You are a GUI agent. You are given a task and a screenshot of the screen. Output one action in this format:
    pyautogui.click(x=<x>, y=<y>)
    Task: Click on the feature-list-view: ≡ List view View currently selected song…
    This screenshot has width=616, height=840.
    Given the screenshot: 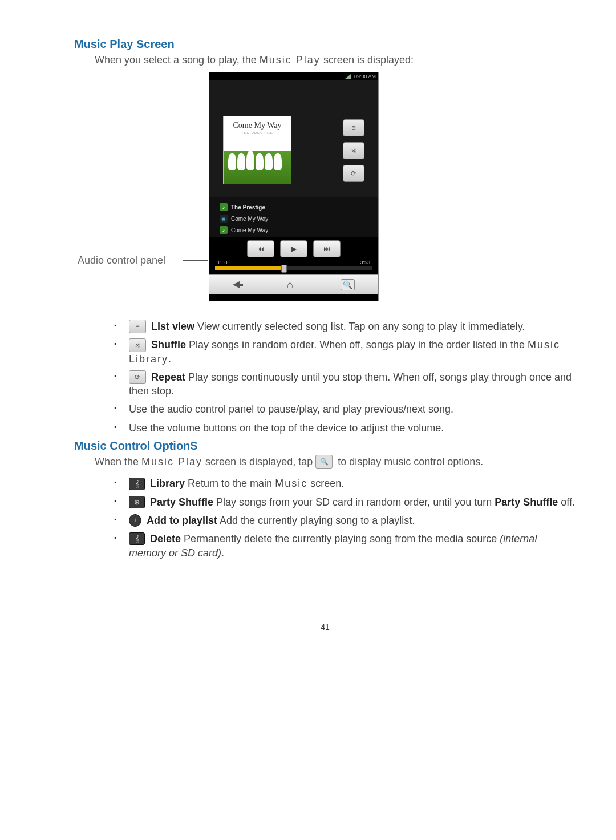 What is the action you would take?
    pyautogui.click(x=352, y=326)
    